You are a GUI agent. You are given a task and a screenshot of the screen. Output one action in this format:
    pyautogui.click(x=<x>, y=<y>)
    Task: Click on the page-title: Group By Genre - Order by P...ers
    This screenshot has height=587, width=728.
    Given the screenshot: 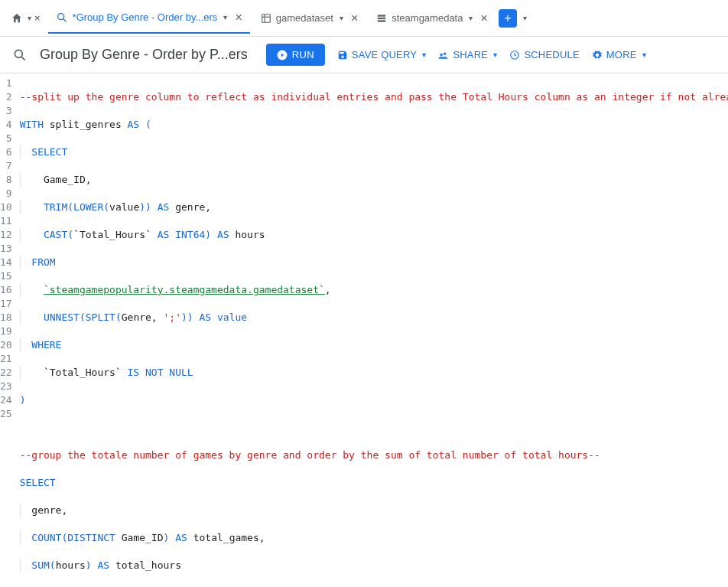 What is the action you would take?
    pyautogui.click(x=144, y=55)
    